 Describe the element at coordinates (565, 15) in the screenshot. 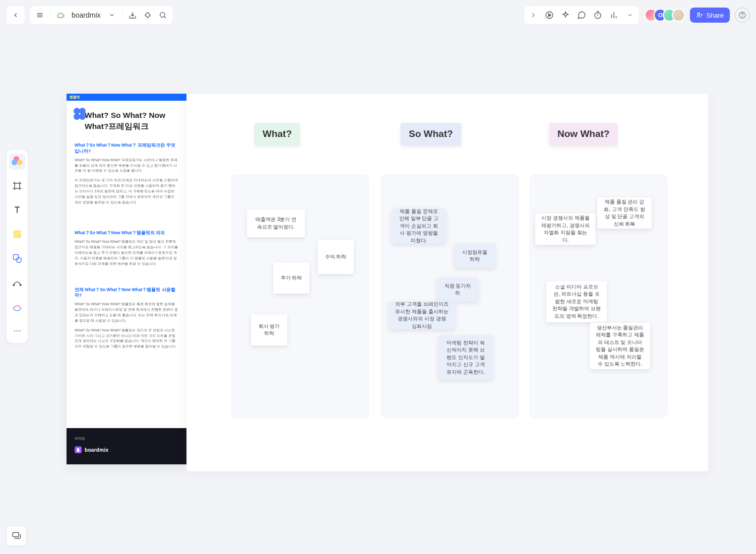

I see `sparkle-icon` at that location.